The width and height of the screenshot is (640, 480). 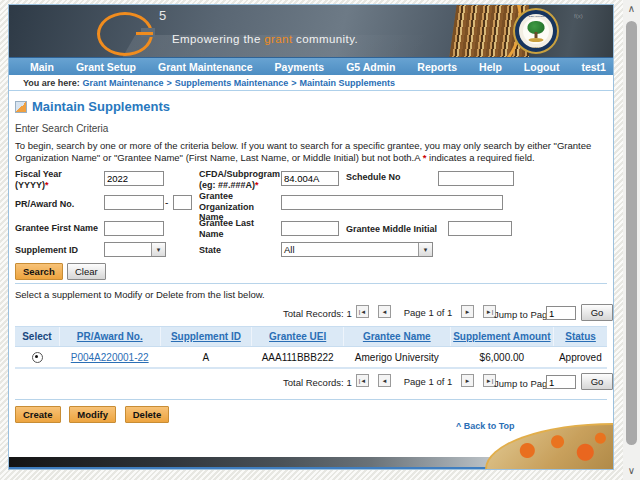 I want to click on grantee-first-name-input, so click(x=134, y=228).